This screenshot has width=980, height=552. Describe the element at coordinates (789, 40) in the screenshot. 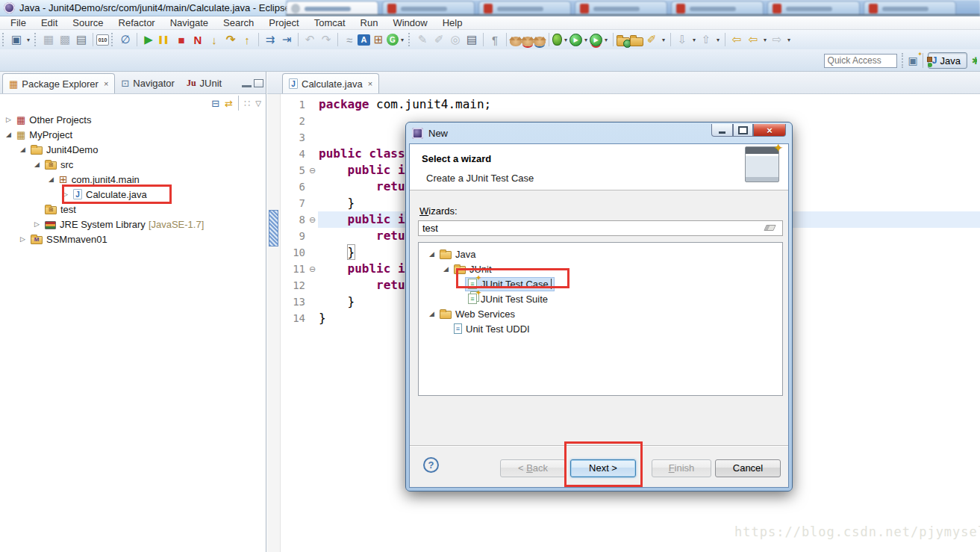

I see `forward-history-dropdown: ▾` at that location.